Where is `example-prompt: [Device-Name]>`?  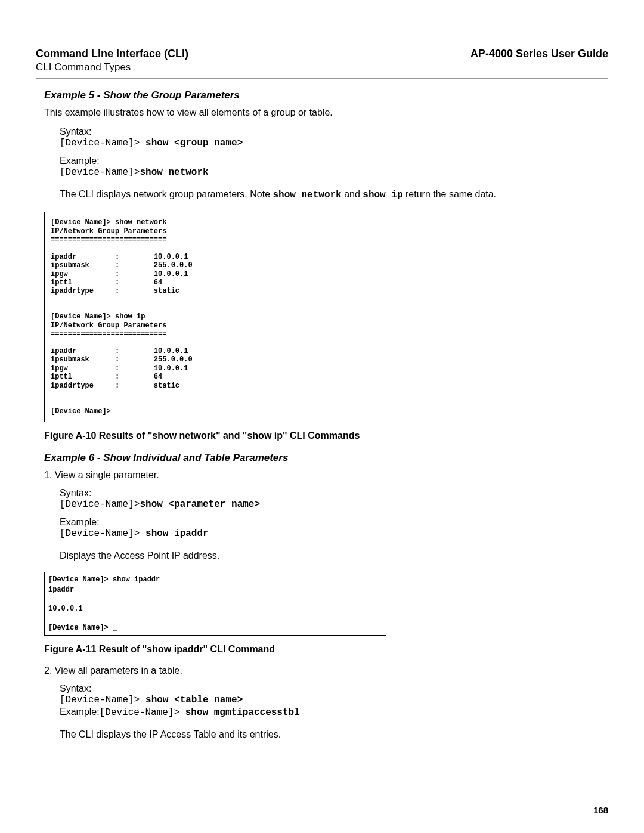 example-prompt: [Device-Name]> is located at coordinates (100, 172).